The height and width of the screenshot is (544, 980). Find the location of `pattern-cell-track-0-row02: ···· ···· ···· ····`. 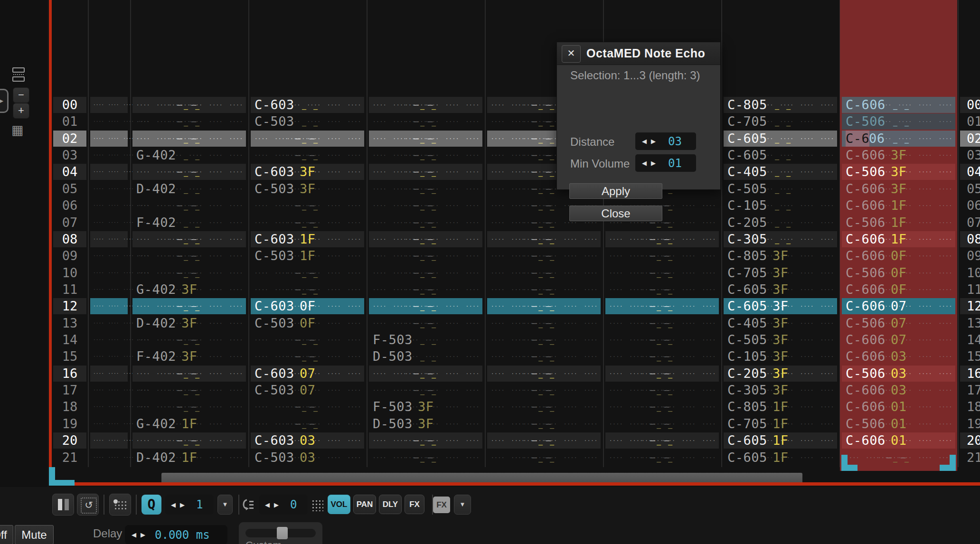

pattern-cell-track-0-row02: ···· ···· ···· ···· is located at coordinates (109, 139).